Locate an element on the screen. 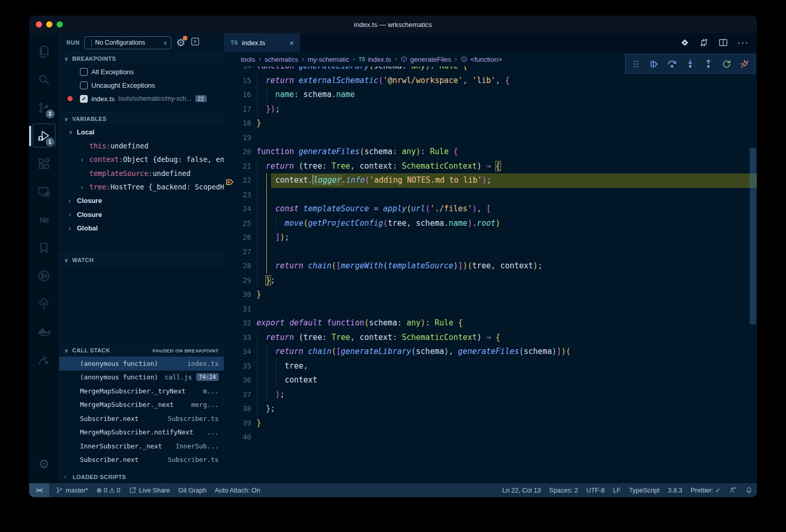  variable-row: ∨Local is located at coordinates (141, 132).